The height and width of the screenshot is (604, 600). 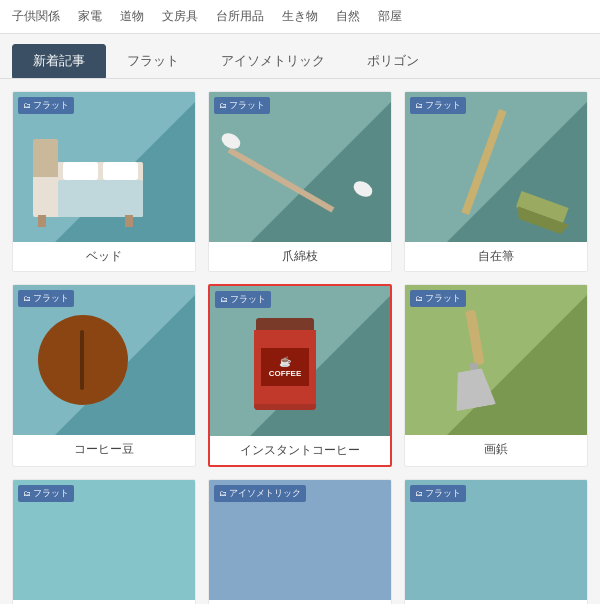 I want to click on card-label-coffee: インスタントコーヒー, so click(x=300, y=450).